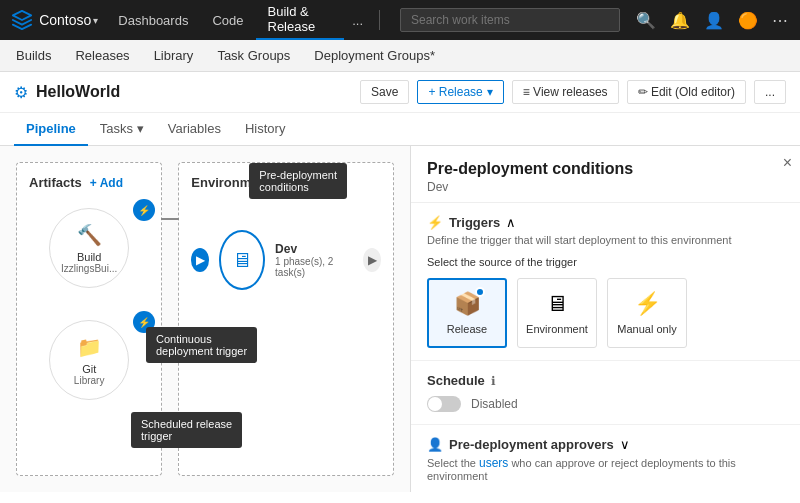  Describe the element at coordinates (606, 404) in the screenshot. I see `schedule-row: Disabled` at that location.